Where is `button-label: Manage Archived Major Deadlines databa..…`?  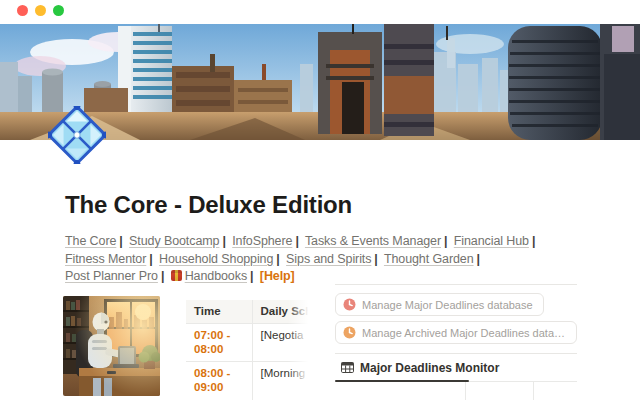
button-label: Manage Archived Major Deadlines databa..… is located at coordinates (464, 333).